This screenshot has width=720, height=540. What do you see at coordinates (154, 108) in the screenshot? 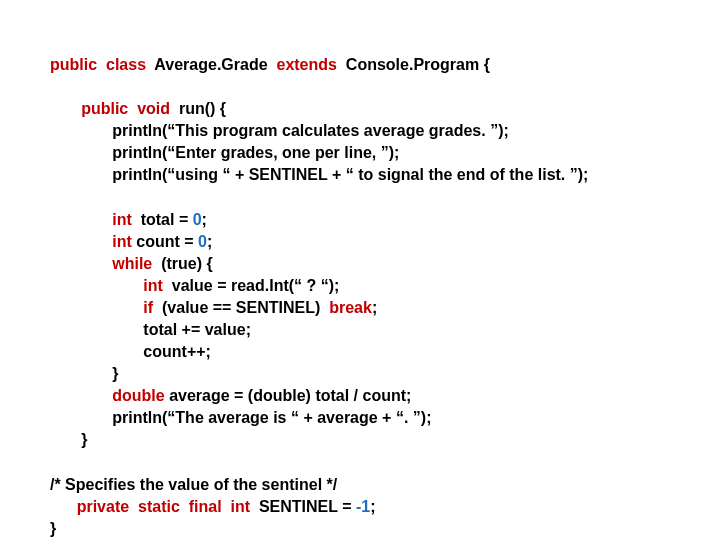
I see `kw-void: void` at bounding box center [154, 108].